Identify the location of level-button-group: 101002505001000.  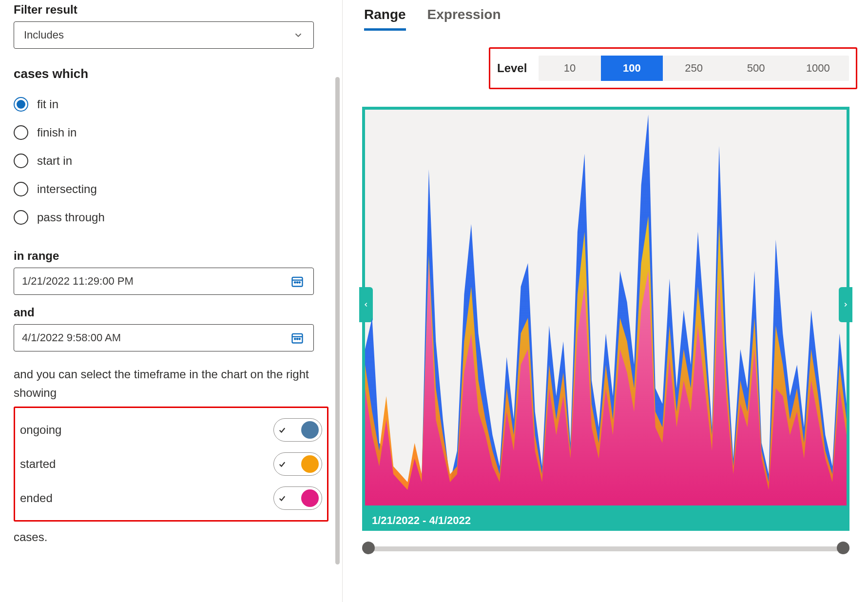
(694, 68).